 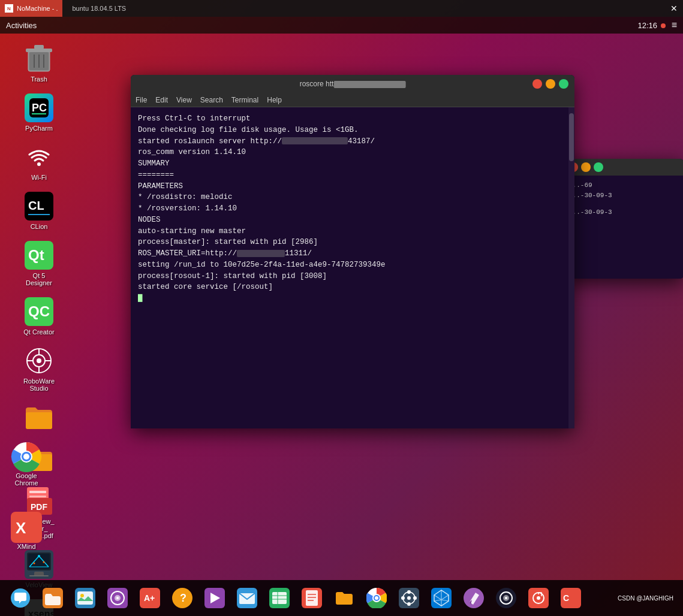 What do you see at coordinates (674, 25) in the screenshot?
I see `system-menu-button: ≡` at bounding box center [674, 25].